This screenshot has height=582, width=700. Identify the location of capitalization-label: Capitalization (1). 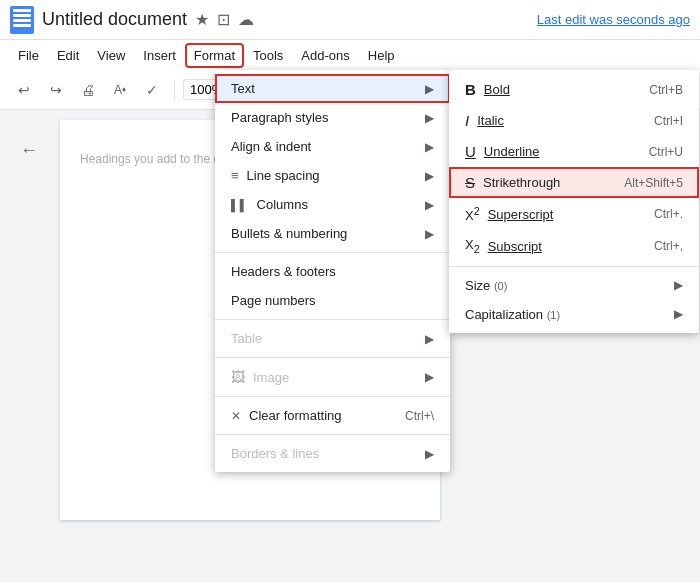
(512, 314).